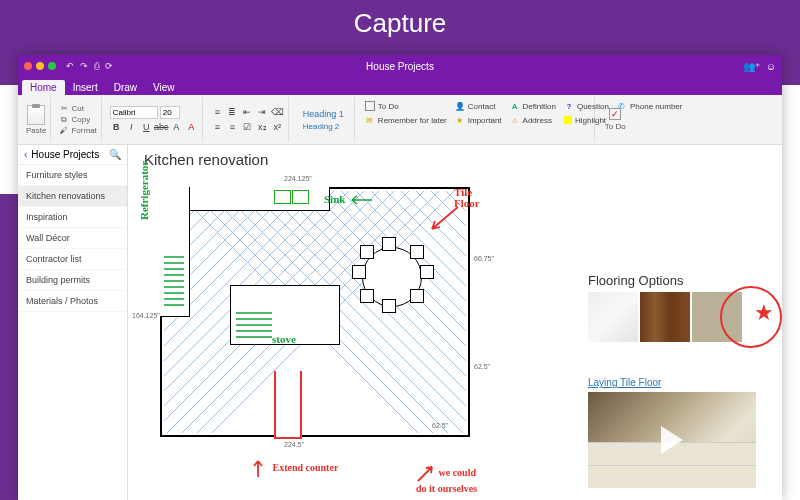  What do you see at coordinates (28, 66) in the screenshot?
I see `close-icon` at bounding box center [28, 66].